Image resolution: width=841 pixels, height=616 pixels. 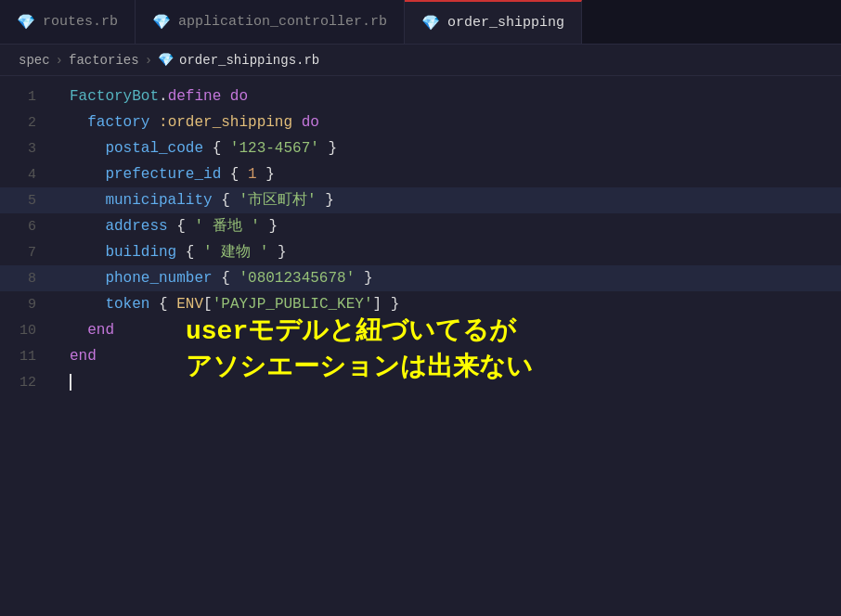 What do you see at coordinates (420, 174) in the screenshot?
I see `code-line-4: 4 prefecture_id { 1 }` at bounding box center [420, 174].